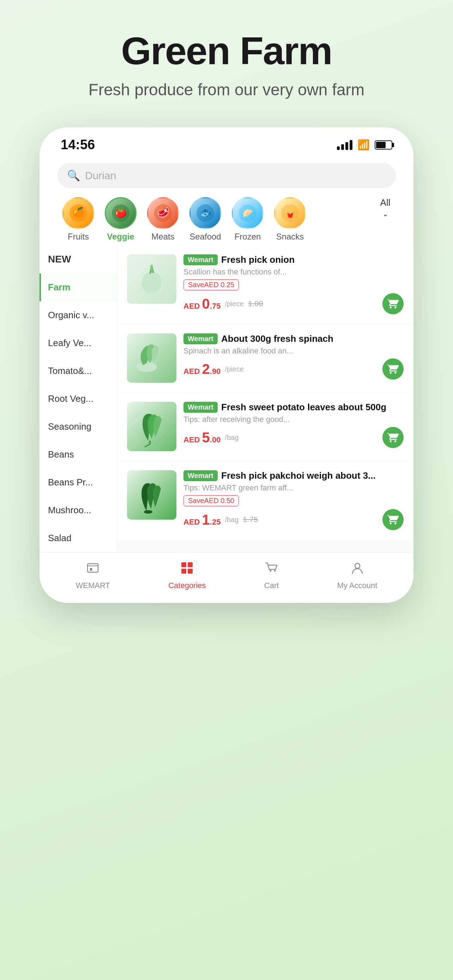 The image size is (453, 980). I want to click on category-label-frozen: Frozen, so click(248, 237).